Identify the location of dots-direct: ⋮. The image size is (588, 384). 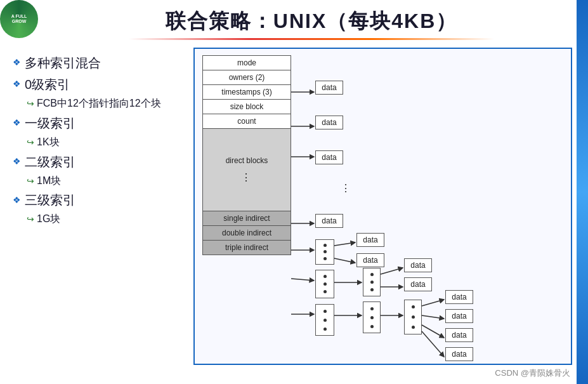
(346, 188).